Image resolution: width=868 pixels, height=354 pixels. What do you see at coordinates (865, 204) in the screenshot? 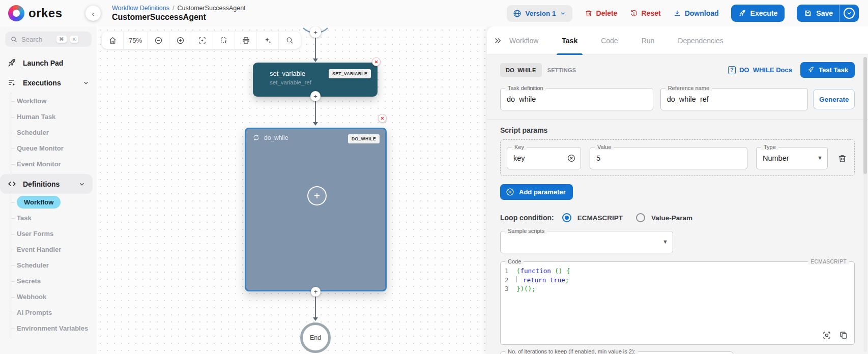
I see `panel-scrollbar` at bounding box center [865, 204].